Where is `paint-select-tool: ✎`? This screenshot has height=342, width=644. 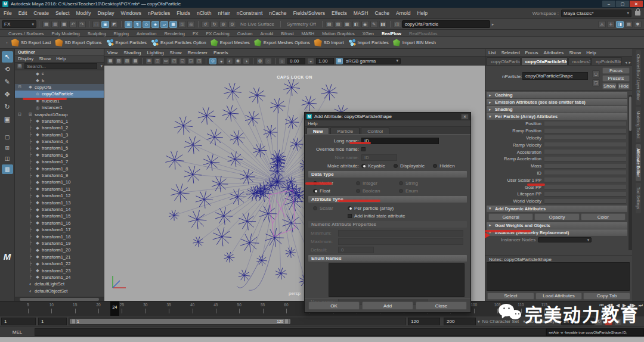 paint-select-tool: ✎ is located at coordinates (7, 82).